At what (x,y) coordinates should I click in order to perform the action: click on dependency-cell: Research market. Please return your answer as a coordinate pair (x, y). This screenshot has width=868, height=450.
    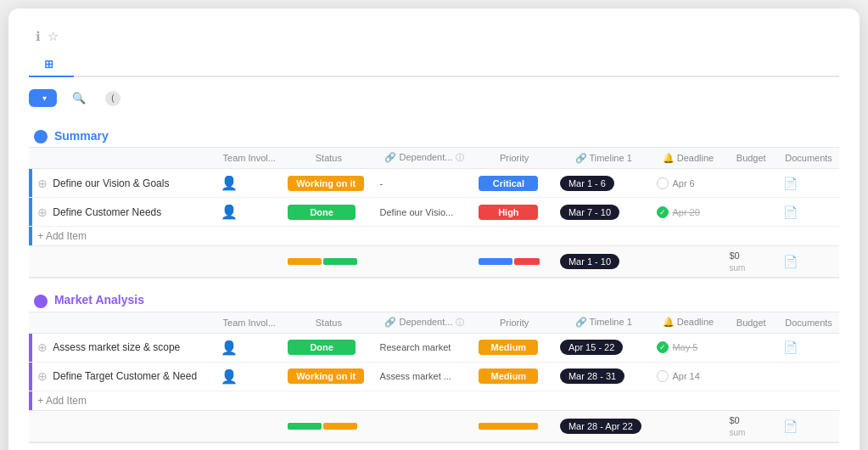
    Looking at the image, I should click on (424, 347).